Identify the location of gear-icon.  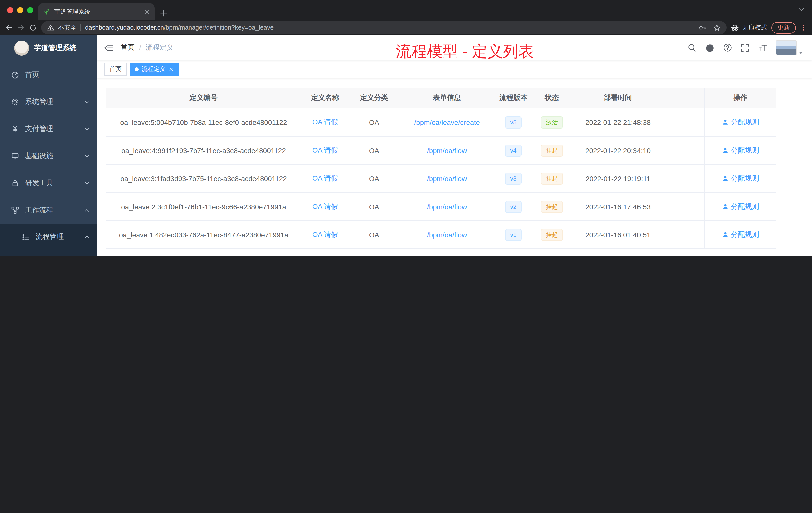
(15, 102).